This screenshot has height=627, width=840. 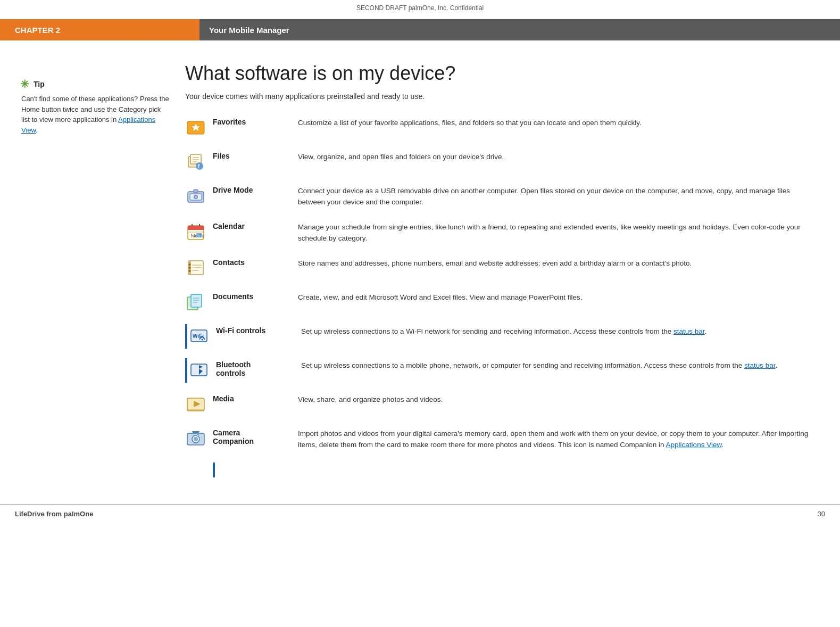 What do you see at coordinates (196, 127) in the screenshot?
I see `favorites-icon` at bounding box center [196, 127].